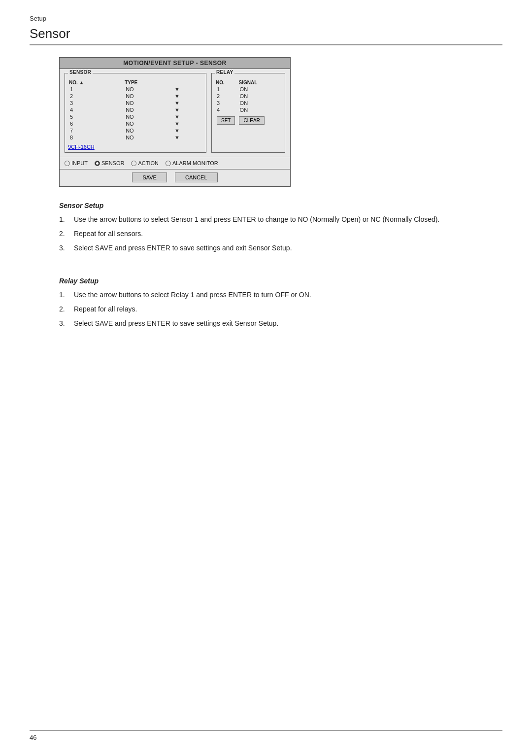 This screenshot has height=756, width=532. What do you see at coordinates (266, 19) in the screenshot?
I see `page-label: Setup` at bounding box center [266, 19].